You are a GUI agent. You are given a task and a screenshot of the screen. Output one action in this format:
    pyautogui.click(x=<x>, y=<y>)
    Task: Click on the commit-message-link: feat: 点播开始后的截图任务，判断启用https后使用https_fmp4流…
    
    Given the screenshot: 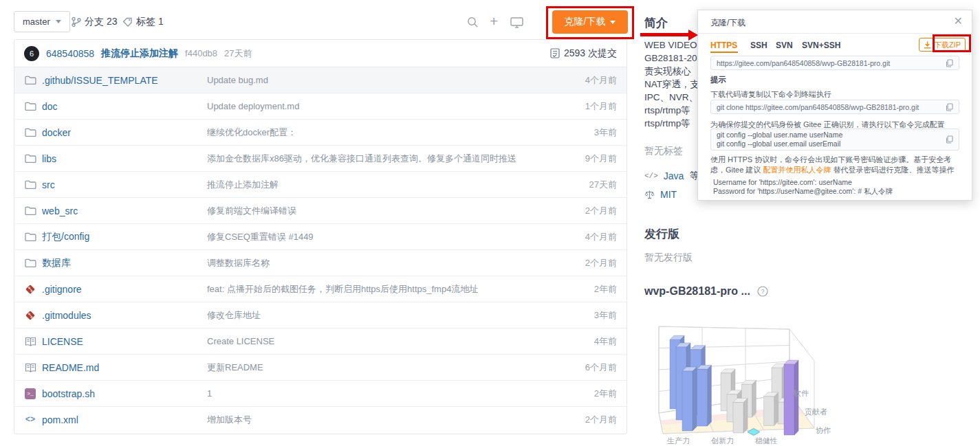 What is the action you would take?
    pyautogui.click(x=379, y=289)
    